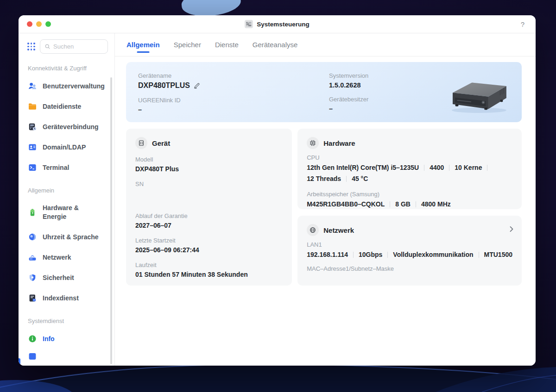  What do you see at coordinates (67, 278) in the screenshot?
I see `sidebar-item-sicherheit: Sicherheit` at bounding box center [67, 278].